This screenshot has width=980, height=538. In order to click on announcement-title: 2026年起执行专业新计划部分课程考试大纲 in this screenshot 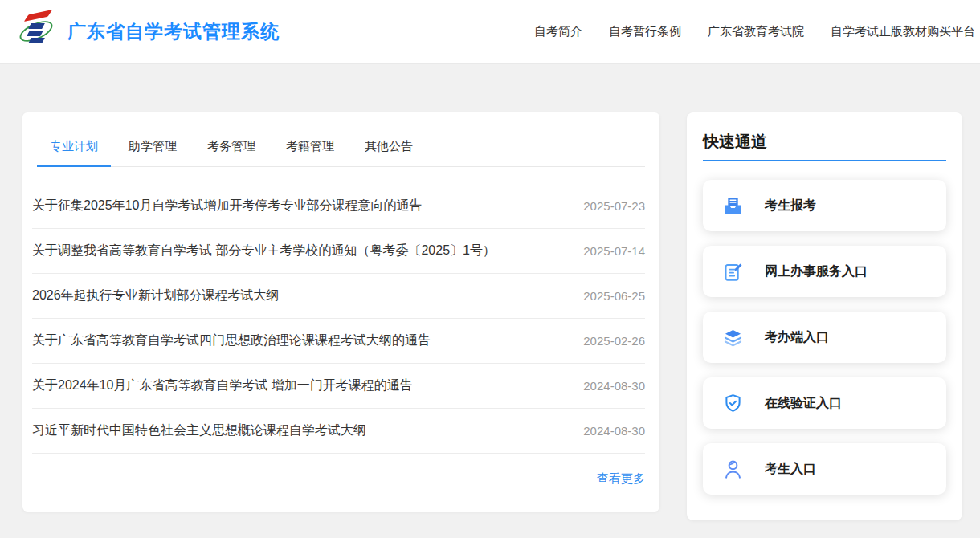, I will do `click(156, 295)`.